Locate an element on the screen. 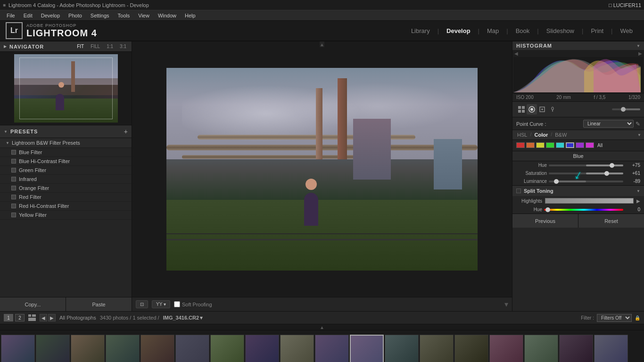  preset-item-infrared: Infrared is located at coordinates (66, 179).